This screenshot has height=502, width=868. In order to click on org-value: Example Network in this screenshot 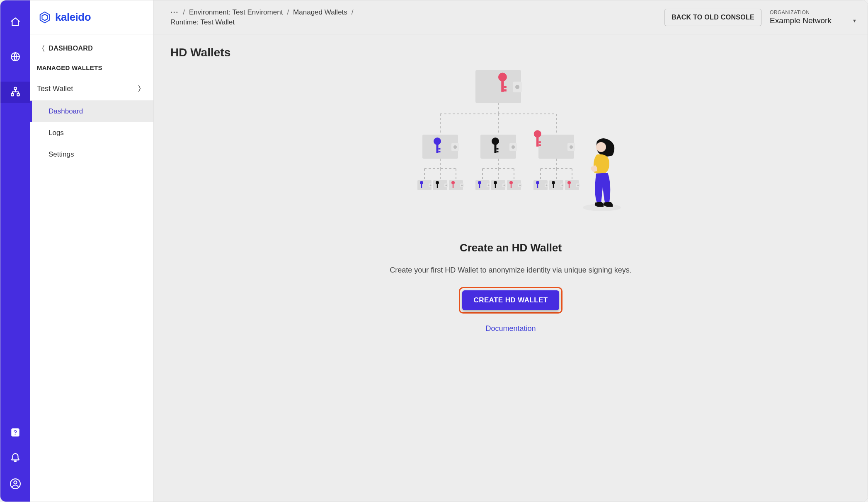, I will do `click(801, 21)`.